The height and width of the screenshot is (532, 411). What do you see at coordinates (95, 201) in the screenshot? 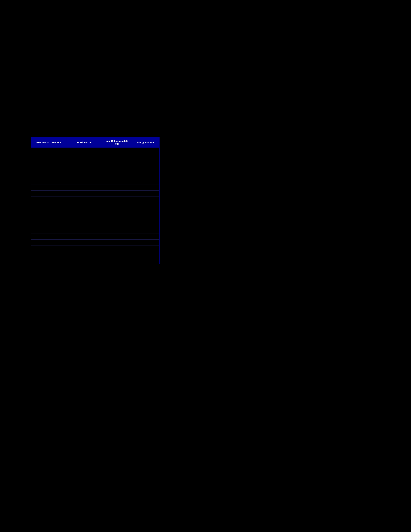
I see `table-wrapper: BREADS & CEREALS Portion size * per 100 …` at bounding box center [95, 201].